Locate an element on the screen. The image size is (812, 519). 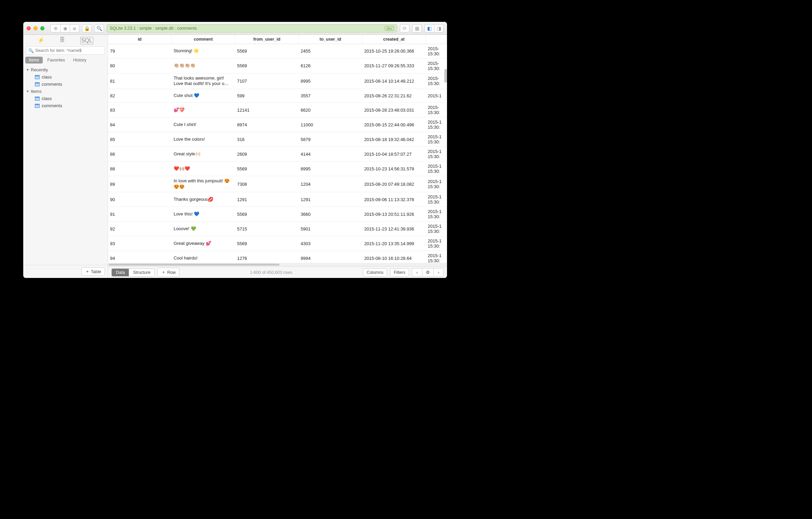
cell: 6126 is located at coordinates (330, 66).